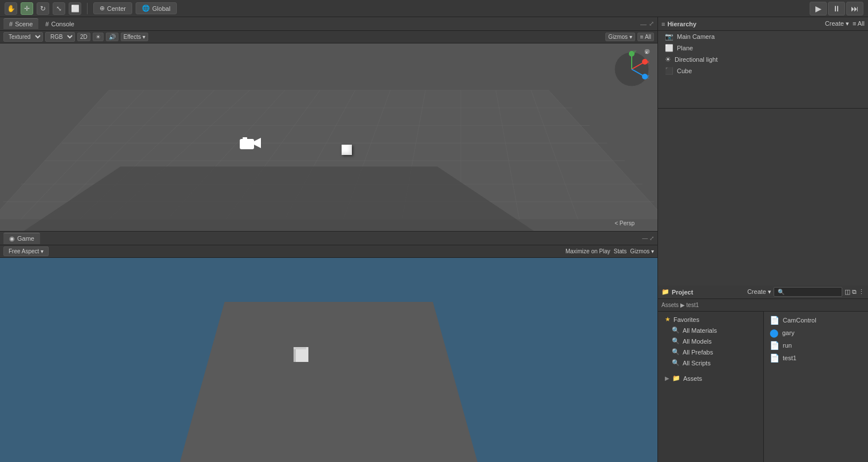  I want to click on all-scripts-label: All Scripts, so click(697, 363).